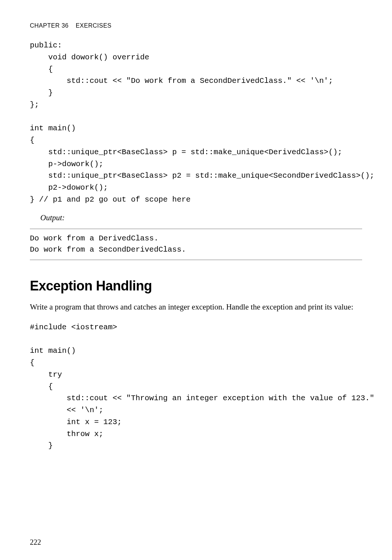  What do you see at coordinates (94, 25) in the screenshot?
I see `chapter-title: EXERCISES` at bounding box center [94, 25].